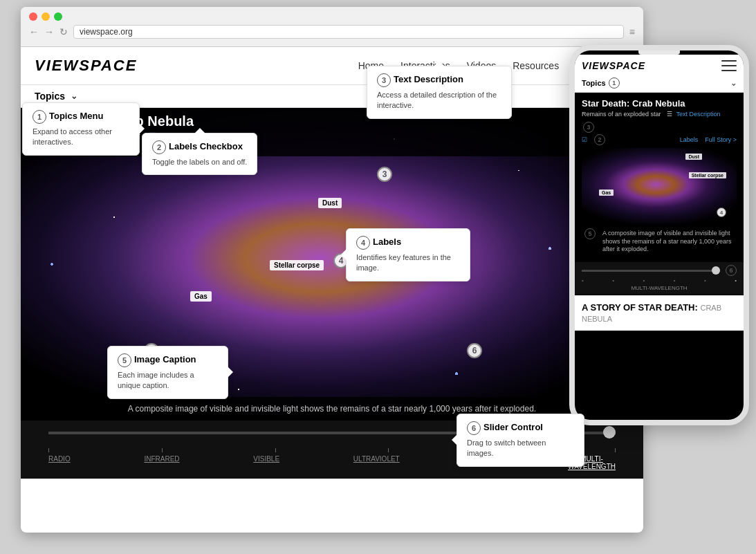 Image resolution: width=756 pixels, height=554 pixels. What do you see at coordinates (733, 83) in the screenshot?
I see `phone-chevron-icon: ⌄` at bounding box center [733, 83].